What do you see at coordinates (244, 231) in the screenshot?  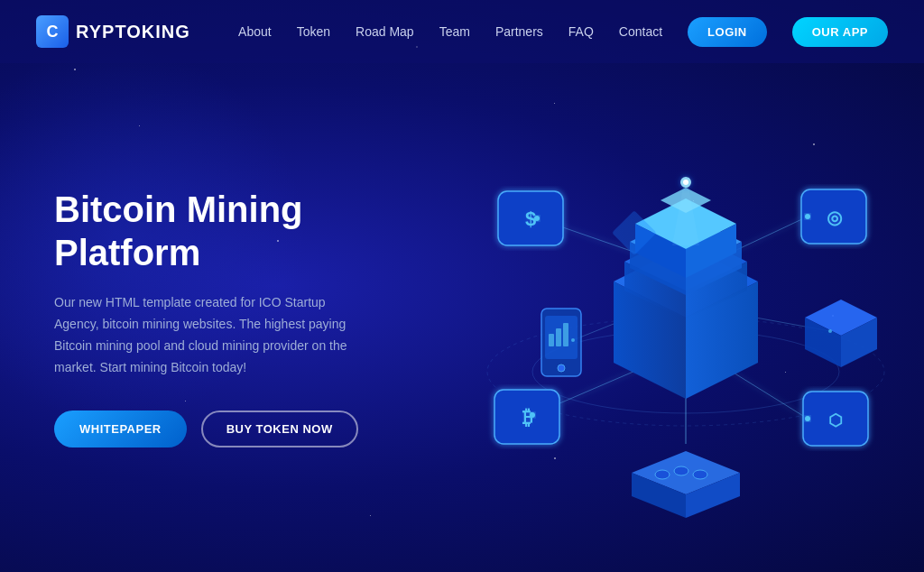 I see `hero-title: Bitcoin Mining Platform` at bounding box center [244, 231].